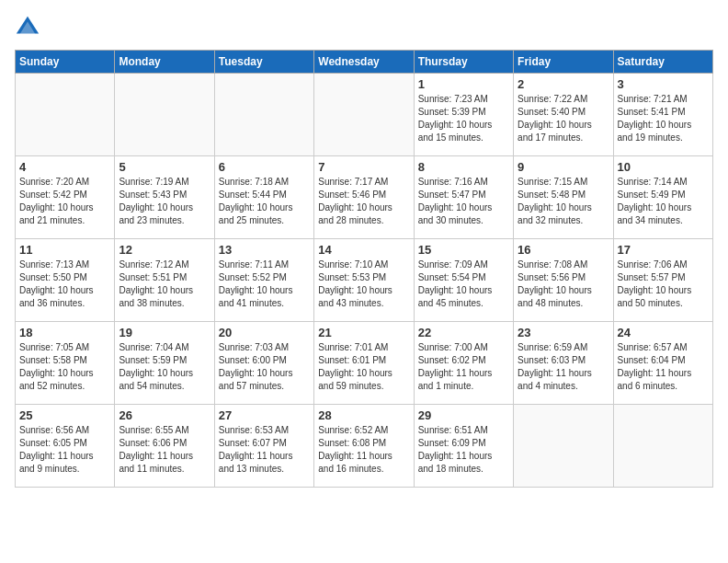  Describe the element at coordinates (364, 367) in the screenshot. I see `day-info: Sunrise: 7:01 AM Sunset: 6:01 PM Dayligh…` at that location.